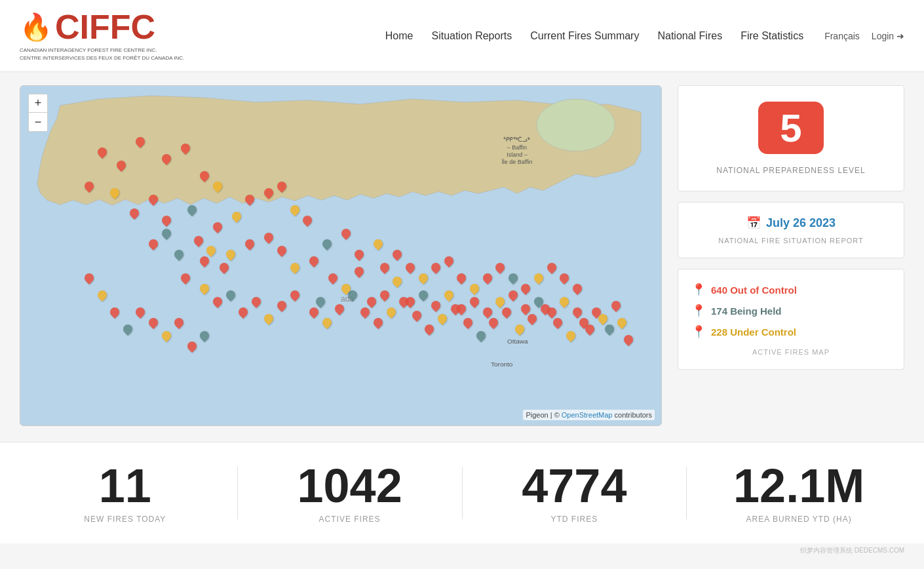 Image resolution: width=924 pixels, height=569 pixels. Describe the element at coordinates (588, 415) in the screenshot. I see `map-attribution: Pigeon | © OpenStreetMap contributors` at that location.